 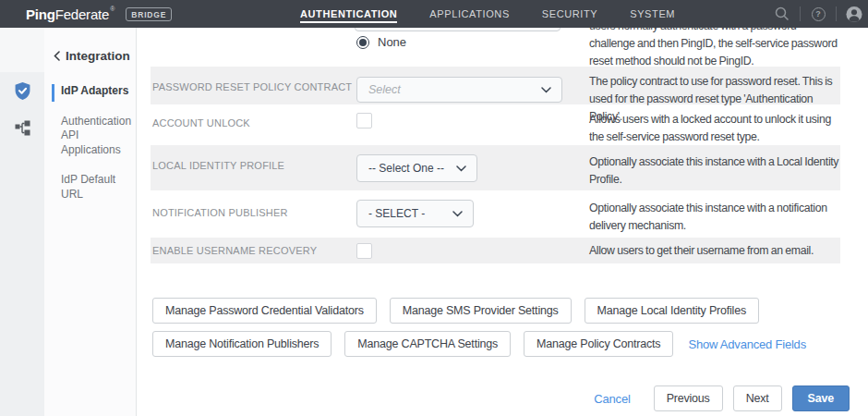 What do you see at coordinates (89, 187) in the screenshot?
I see `sidebar-item-label: IdP Default URL` at bounding box center [89, 187].